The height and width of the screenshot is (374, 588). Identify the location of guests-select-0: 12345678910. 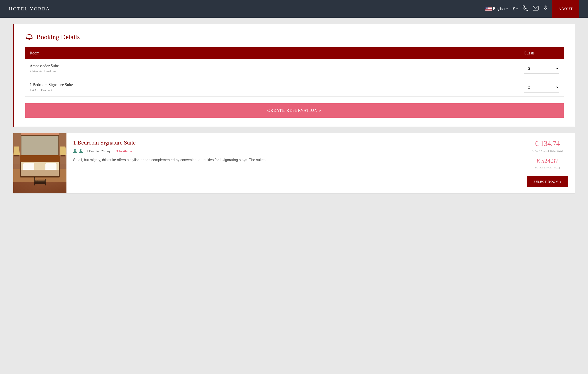
(542, 68).